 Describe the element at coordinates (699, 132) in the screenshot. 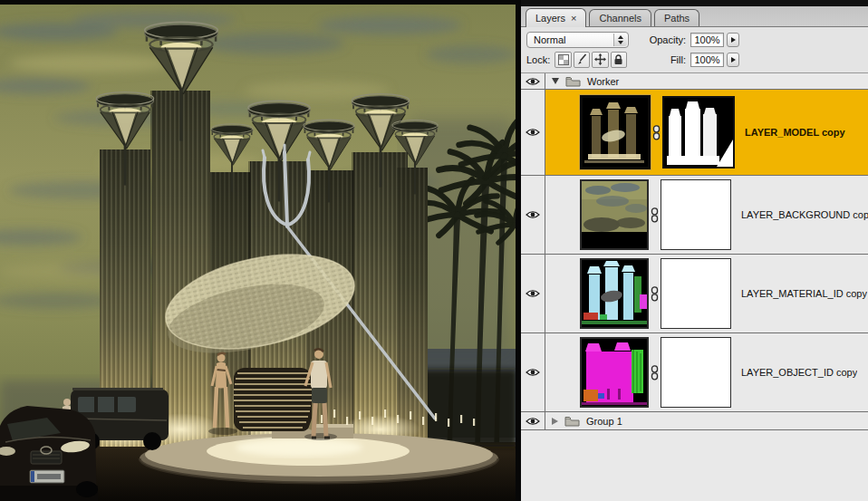

I see `layer-mask-model` at that location.